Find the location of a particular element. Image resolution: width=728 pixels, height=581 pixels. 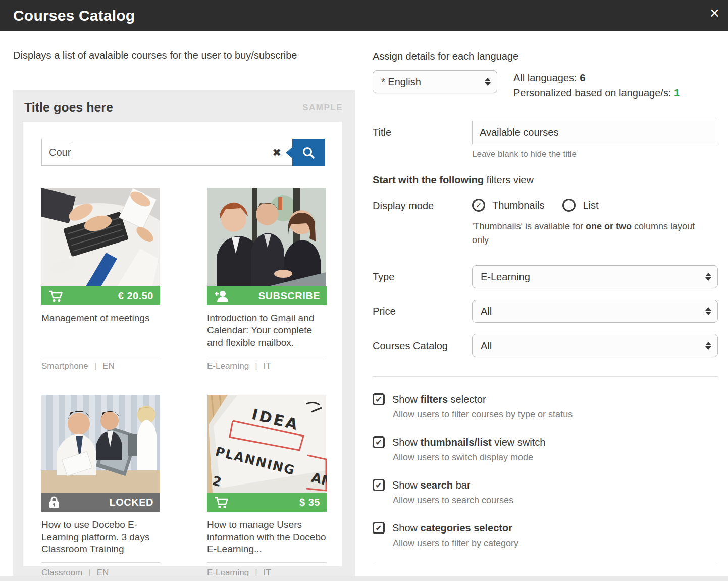

course-language: EN is located at coordinates (109, 366).